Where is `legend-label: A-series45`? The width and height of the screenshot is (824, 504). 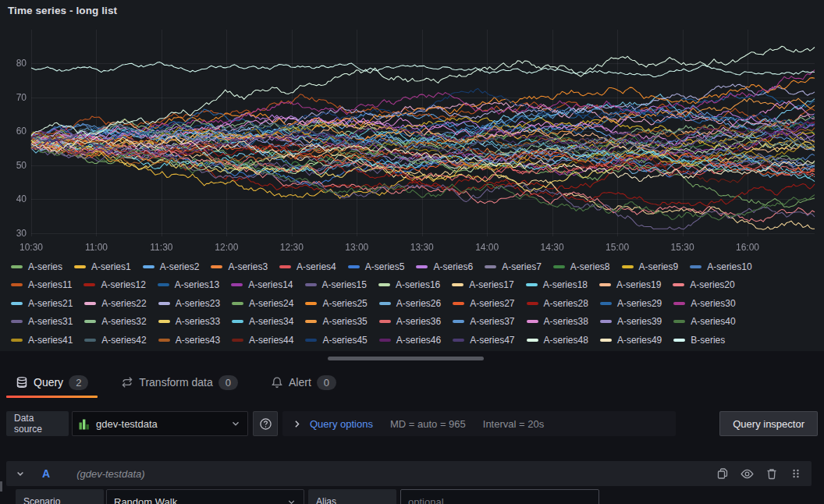
legend-label: A-series45 is located at coordinates (345, 340).